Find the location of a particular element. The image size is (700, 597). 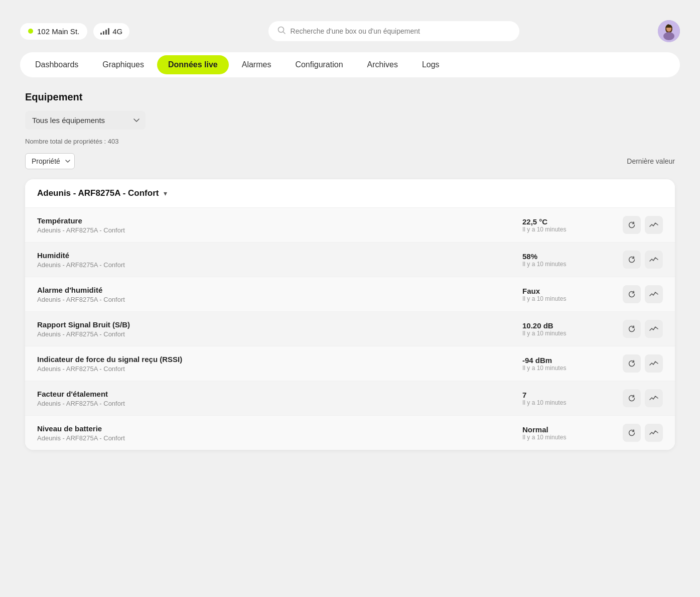

property-name: Indicateur de force du signal reçu (RSSI… is located at coordinates (280, 360).